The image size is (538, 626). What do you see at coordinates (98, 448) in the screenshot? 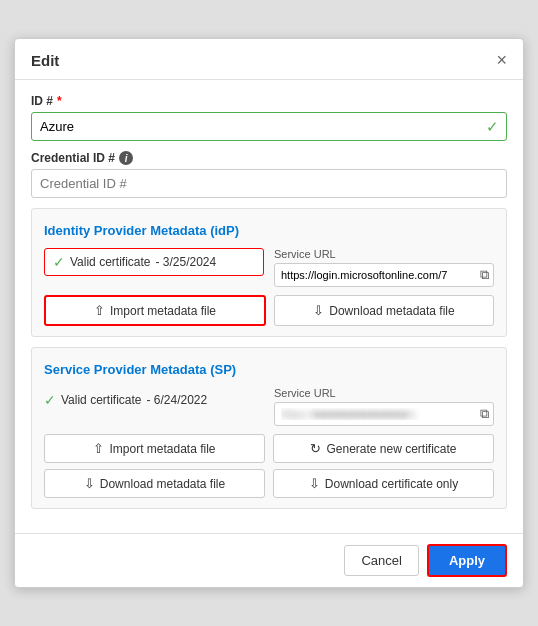
I see `sp-import-icon: ⇧` at bounding box center [98, 448].